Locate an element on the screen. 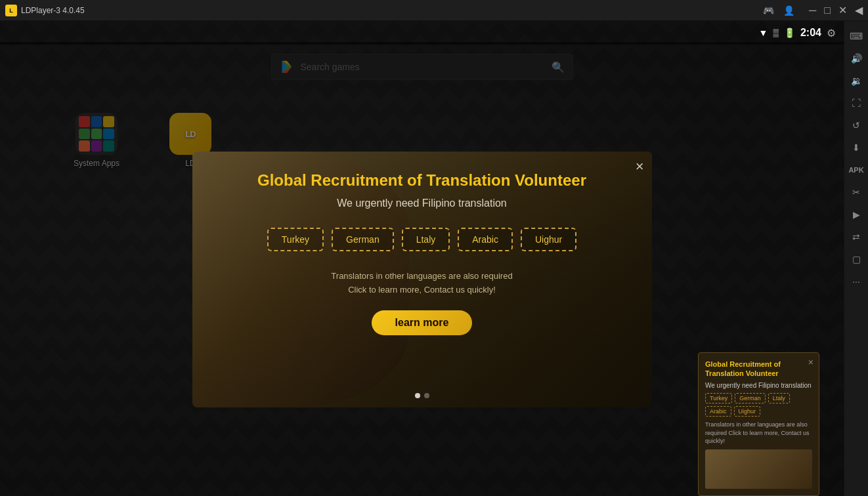 This screenshot has width=868, height=496. apk-icon: APK is located at coordinates (856, 170).